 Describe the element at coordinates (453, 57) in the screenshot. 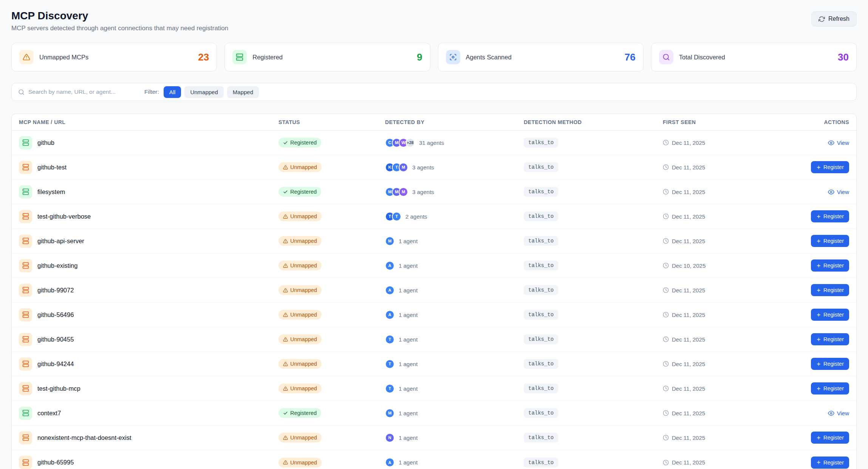

I see `scan-icon` at that location.